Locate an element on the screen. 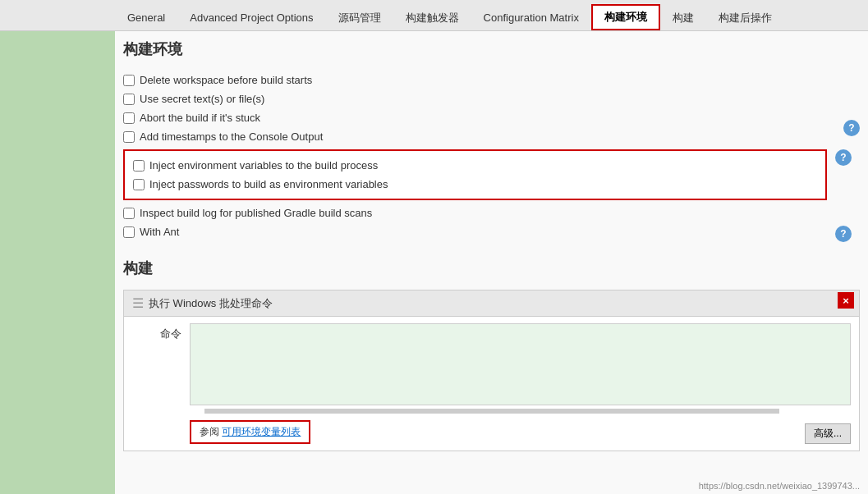 The image size is (868, 494). tab-advanced: Advanced Project Options is located at coordinates (251, 17).